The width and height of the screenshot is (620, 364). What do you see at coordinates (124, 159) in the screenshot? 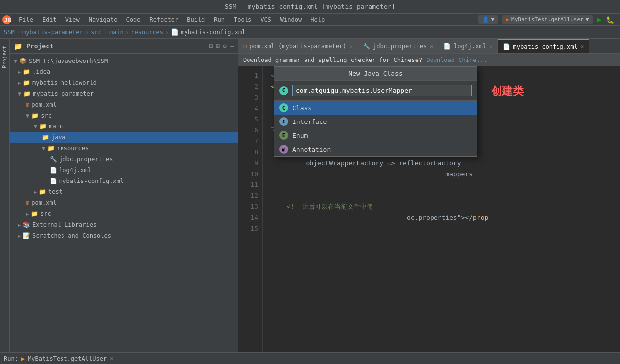
I see `tree-item-jdbc: 🔧 jdbc.properties` at bounding box center [124, 159].